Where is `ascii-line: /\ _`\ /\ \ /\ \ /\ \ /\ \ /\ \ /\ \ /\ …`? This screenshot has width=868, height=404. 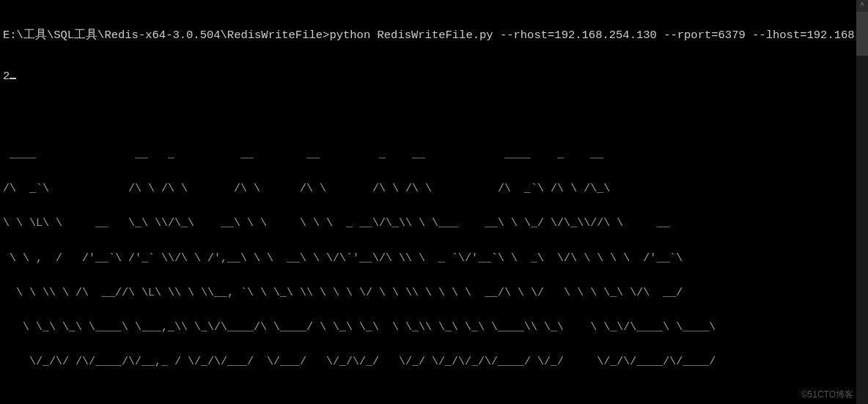 ascii-line: /\ _`\ /\ \ /\ \ /\ \ /\ \ /\ \ /\ \ /\ … is located at coordinates (434, 189).